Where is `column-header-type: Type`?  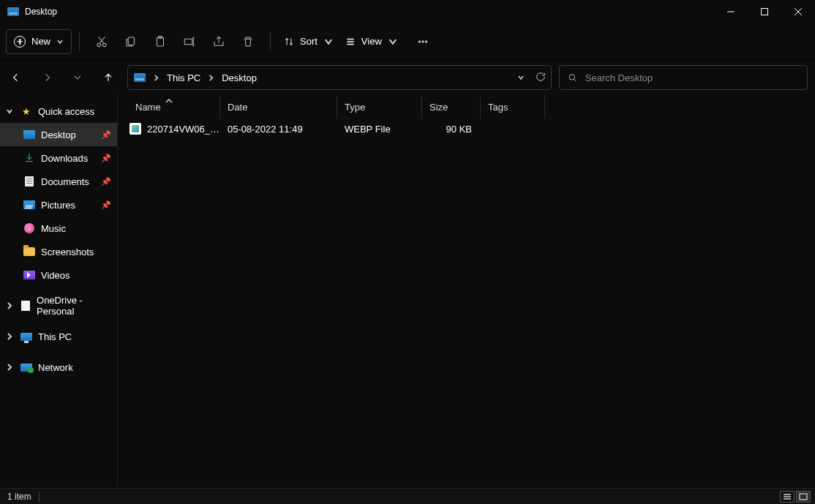
column-header-type: Type is located at coordinates (380, 107).